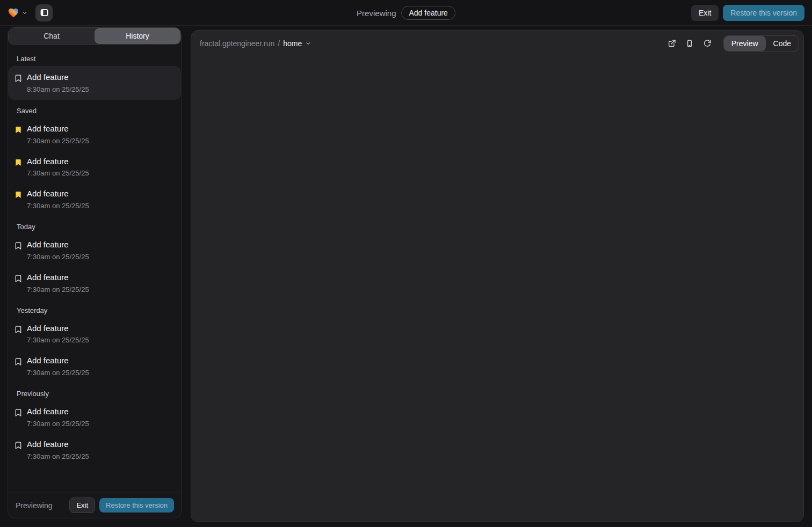  I want to click on breadcrumb: fractal.gptengineer.run / home, so click(256, 43).